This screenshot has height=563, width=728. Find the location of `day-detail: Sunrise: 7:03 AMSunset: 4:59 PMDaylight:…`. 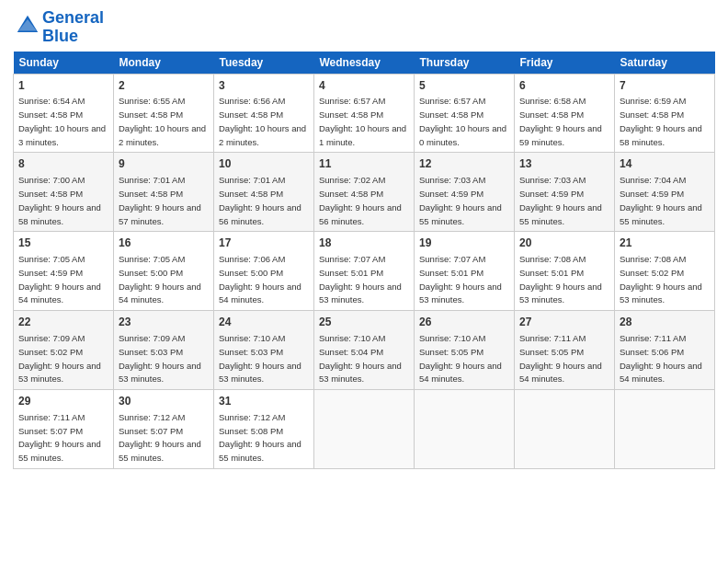

day-detail: Sunrise: 7:03 AMSunset: 4:59 PMDaylight:… is located at coordinates (561, 201).